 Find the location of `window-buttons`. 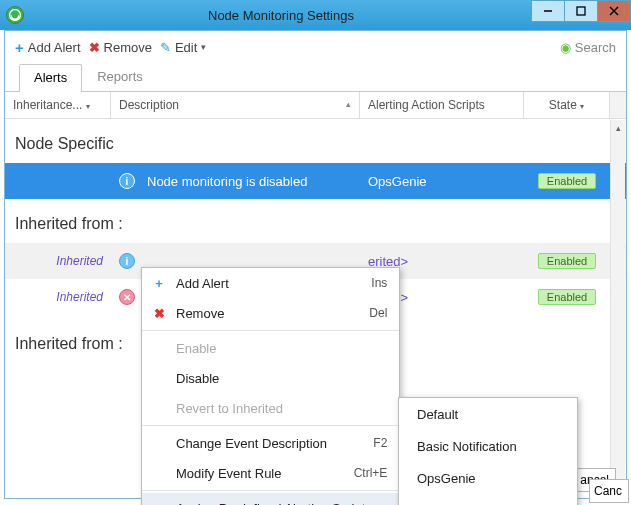

window-buttons is located at coordinates (582, 15).